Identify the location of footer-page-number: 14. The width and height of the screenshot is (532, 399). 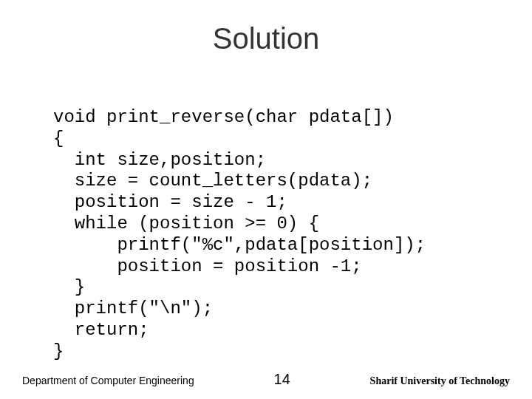
(282, 380).